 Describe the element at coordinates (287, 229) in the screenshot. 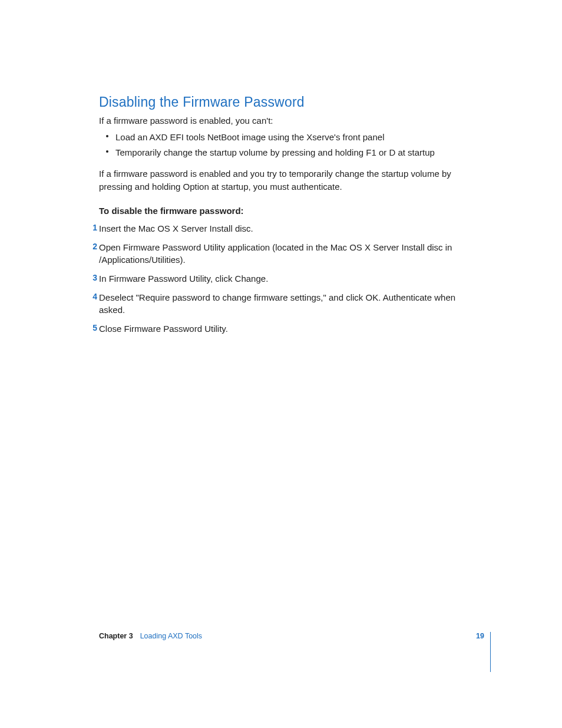

I see `step-item: 1 Insert the Mac OS X Server Install dis…` at that location.